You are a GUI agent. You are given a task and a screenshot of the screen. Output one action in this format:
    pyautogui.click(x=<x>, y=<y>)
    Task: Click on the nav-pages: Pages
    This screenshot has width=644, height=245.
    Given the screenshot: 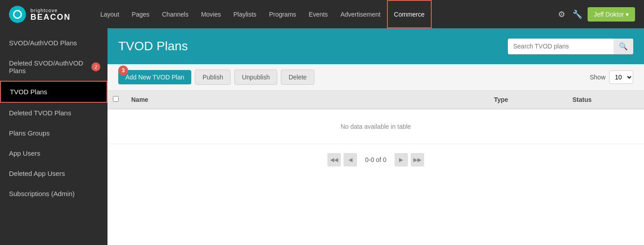 What is the action you would take?
    pyautogui.click(x=141, y=14)
    